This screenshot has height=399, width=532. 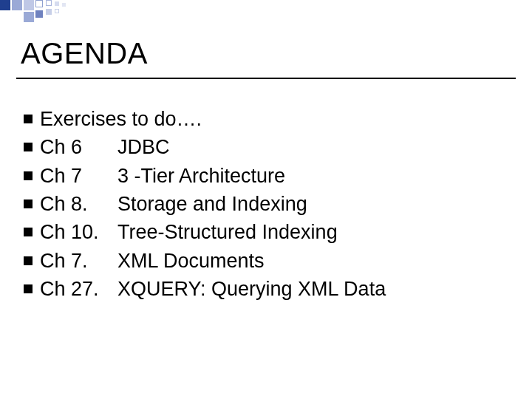 I want to click on list-item-text: Exercises to do…., so click(x=121, y=119).